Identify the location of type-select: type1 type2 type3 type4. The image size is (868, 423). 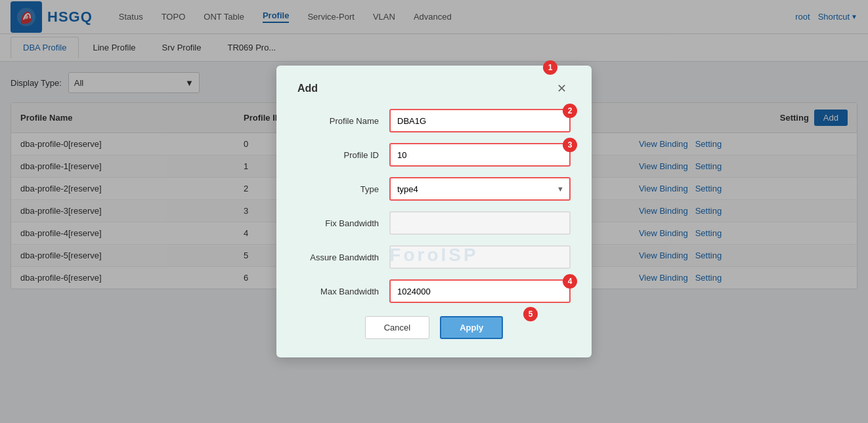
(480, 189).